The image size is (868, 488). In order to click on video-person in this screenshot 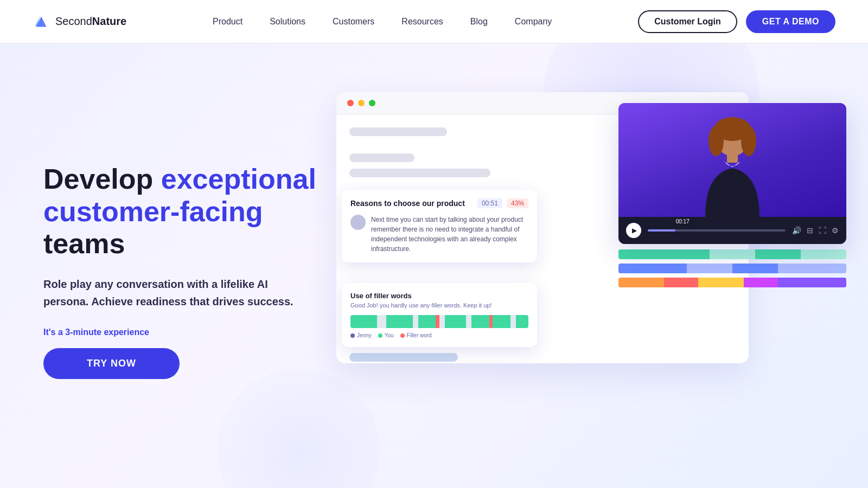, I will do `click(732, 160)`.